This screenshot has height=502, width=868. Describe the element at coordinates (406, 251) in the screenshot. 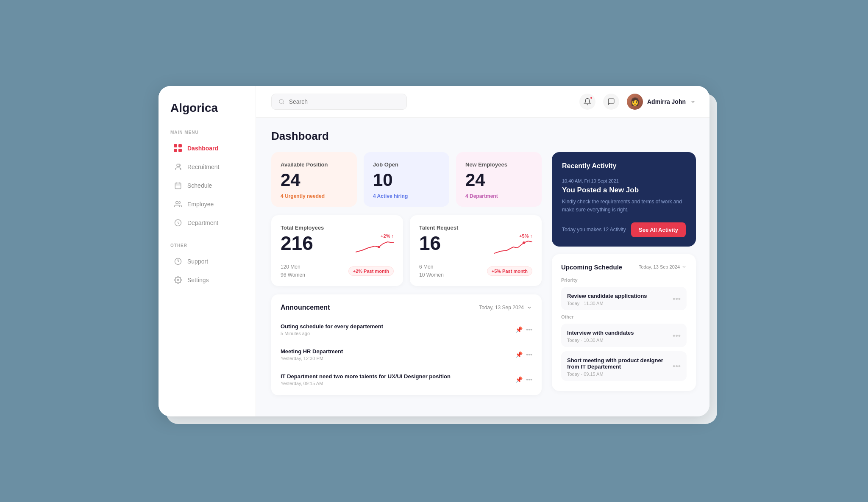

I see `metric-cards: Total Employees 216 +2% ↑` at that location.